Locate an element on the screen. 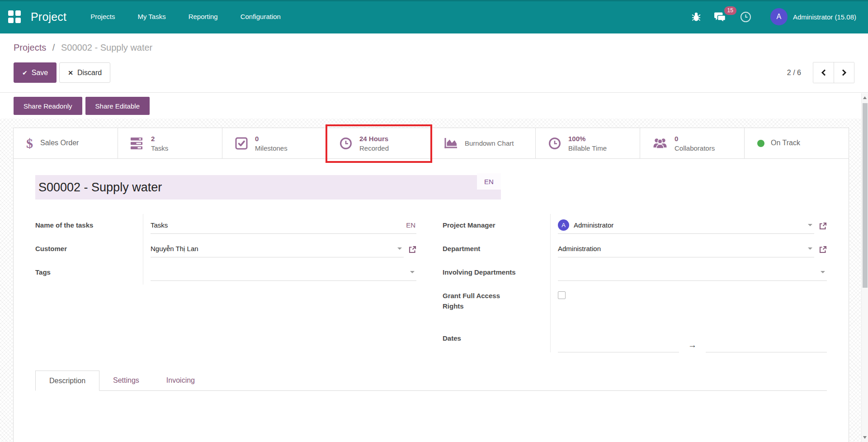 This screenshot has height=442, width=868. nav-item-my-tasks: My Tasks is located at coordinates (151, 17).